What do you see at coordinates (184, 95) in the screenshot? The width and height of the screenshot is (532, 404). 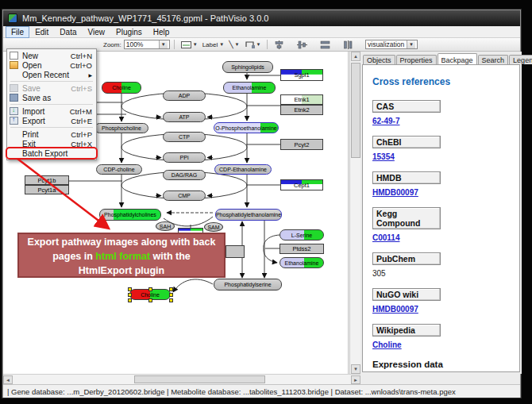 I see `pathway-node-adp: ADP` at bounding box center [184, 95].